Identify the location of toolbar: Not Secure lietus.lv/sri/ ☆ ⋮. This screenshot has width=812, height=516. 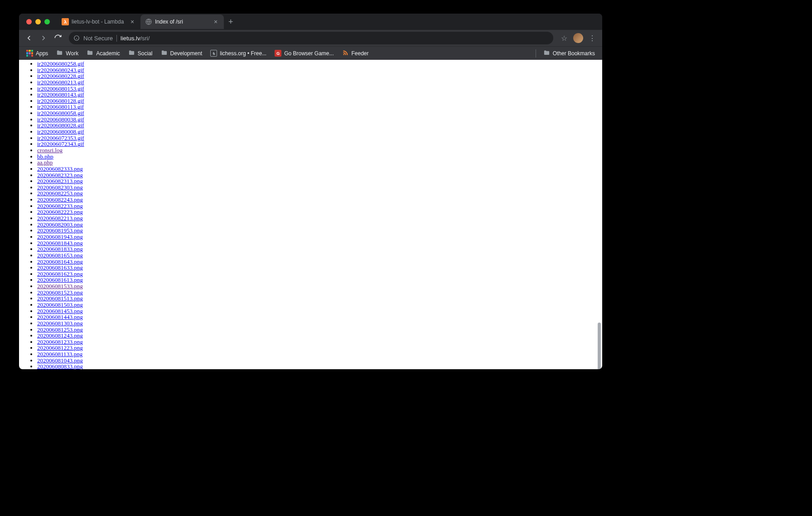
(311, 38).